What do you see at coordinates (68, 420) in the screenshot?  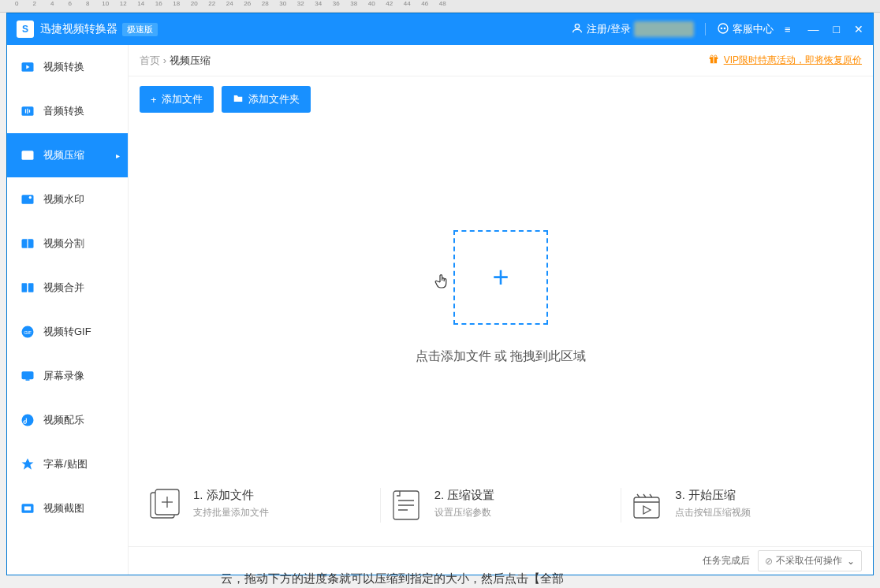 I see `sidebar-item-video-music: 视频配乐` at bounding box center [68, 420].